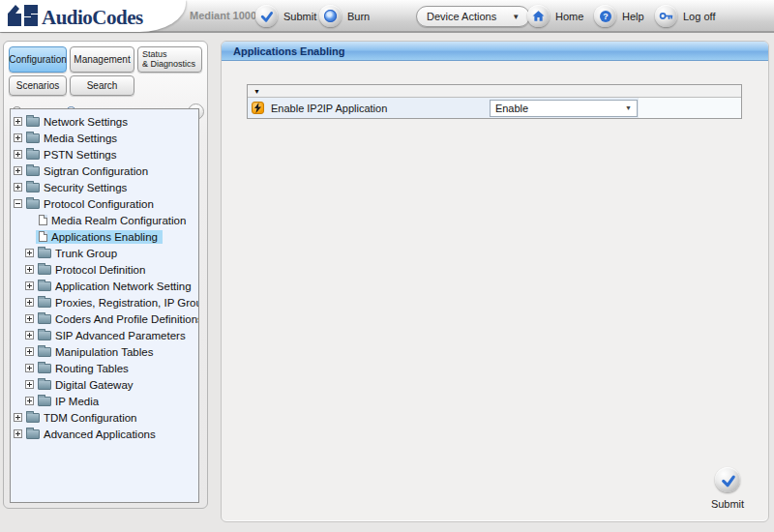  What do you see at coordinates (494, 108) in the screenshot?
I see `table-row: Enable IP2IP Application Enable ▼` at bounding box center [494, 108].